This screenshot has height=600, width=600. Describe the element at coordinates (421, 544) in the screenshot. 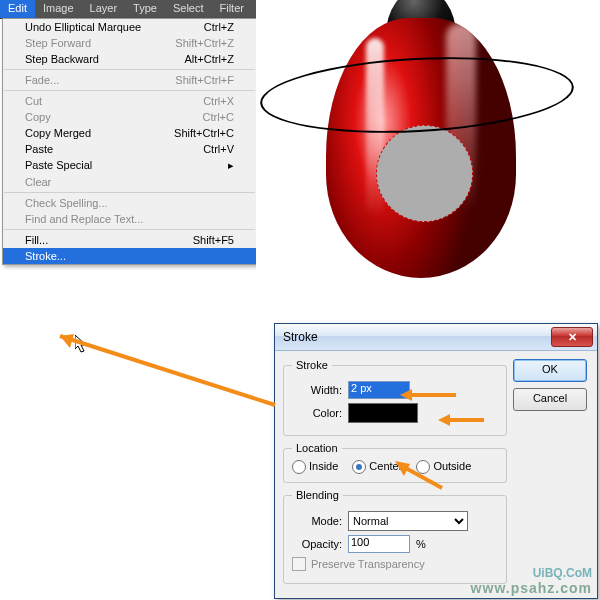

I see `opacity-suffix: %` at that location.